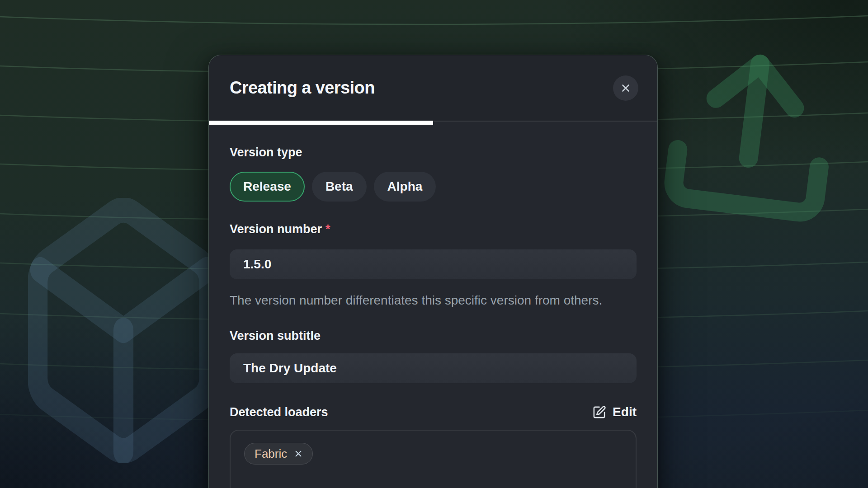 Image resolution: width=868 pixels, height=488 pixels. I want to click on loader-chip-label: Fabric, so click(271, 454).